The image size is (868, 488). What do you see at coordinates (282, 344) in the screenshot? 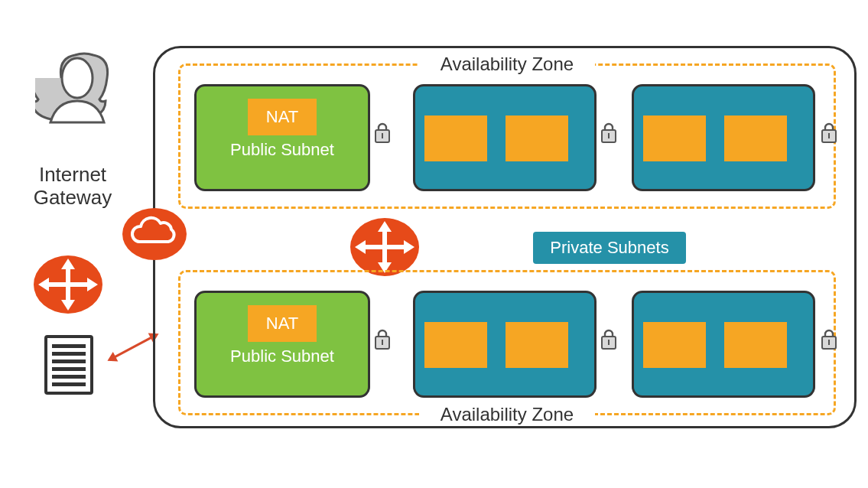
I see `public-subnet-bottom: NAT Public Subnet` at bounding box center [282, 344].